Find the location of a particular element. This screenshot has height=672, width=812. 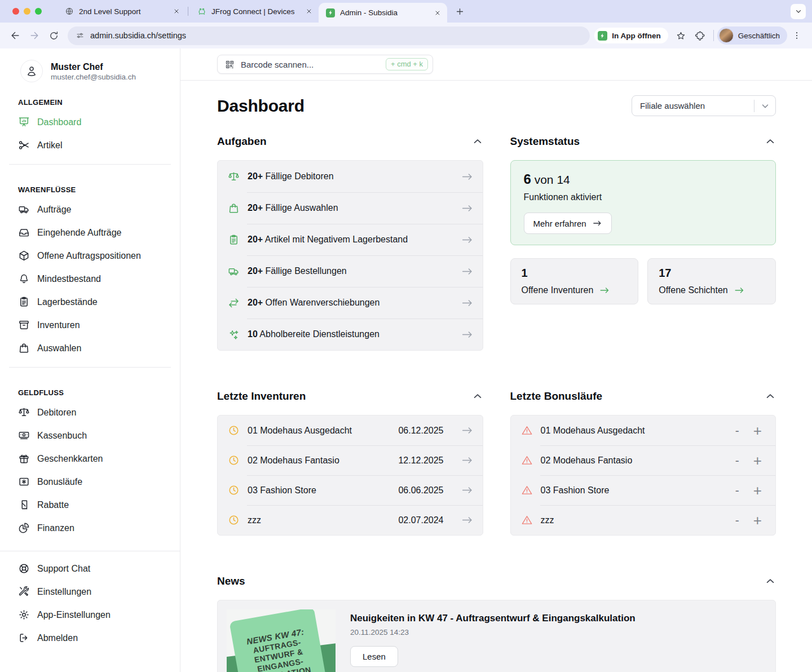

sidebar-item-lagerbestaende: Lagerbestände is located at coordinates (90, 302).